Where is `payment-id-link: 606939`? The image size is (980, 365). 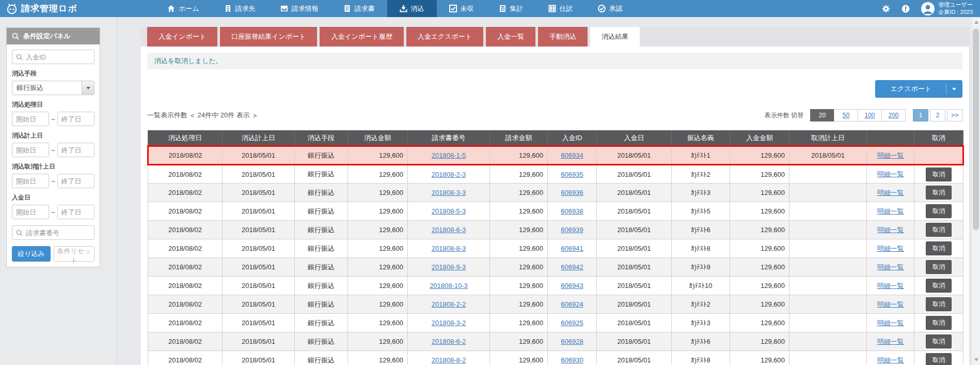 payment-id-link: 606939 is located at coordinates (572, 230).